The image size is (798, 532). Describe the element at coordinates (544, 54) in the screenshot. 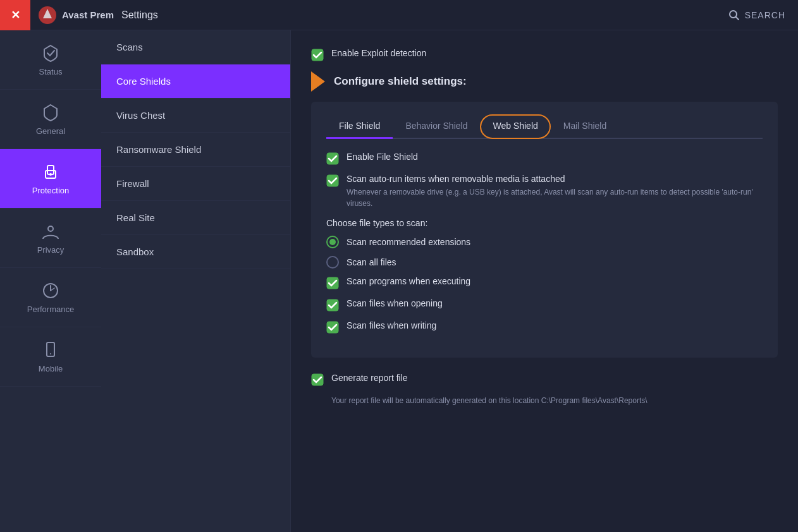

I see `exploit-detection-row: Enable Exploit detection` at that location.